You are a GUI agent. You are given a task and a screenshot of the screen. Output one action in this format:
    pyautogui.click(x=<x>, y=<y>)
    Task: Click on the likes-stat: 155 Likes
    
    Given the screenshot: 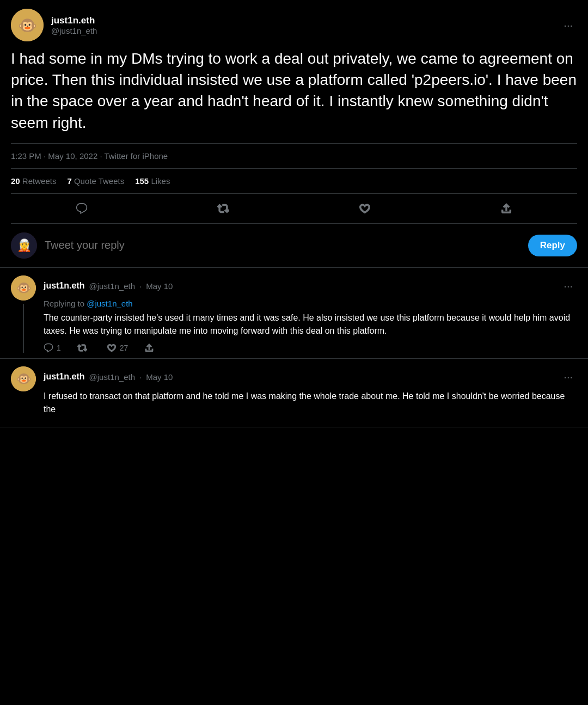 What is the action you would take?
    pyautogui.click(x=152, y=181)
    